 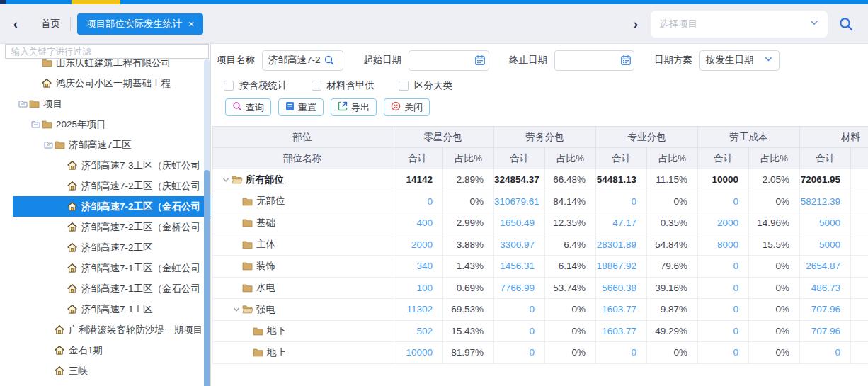 What do you see at coordinates (541, 353) in the screenshot?
I see `table-row: 地上1000081.97%00%00%00%0` at bounding box center [541, 353].